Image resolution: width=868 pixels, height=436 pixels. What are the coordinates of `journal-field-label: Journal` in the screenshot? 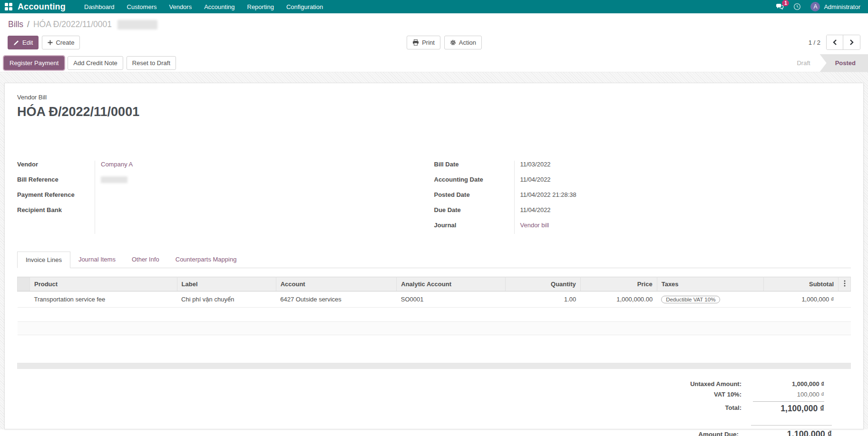 It's located at (474, 228).